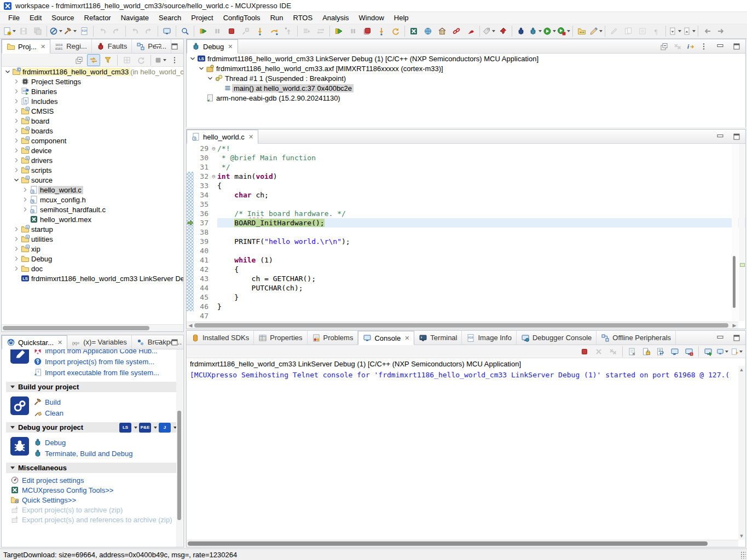 The image size is (747, 560). Describe the element at coordinates (92, 209) in the screenshot. I see `project-tree-item: .csemihost_hardfault.c` at that location.